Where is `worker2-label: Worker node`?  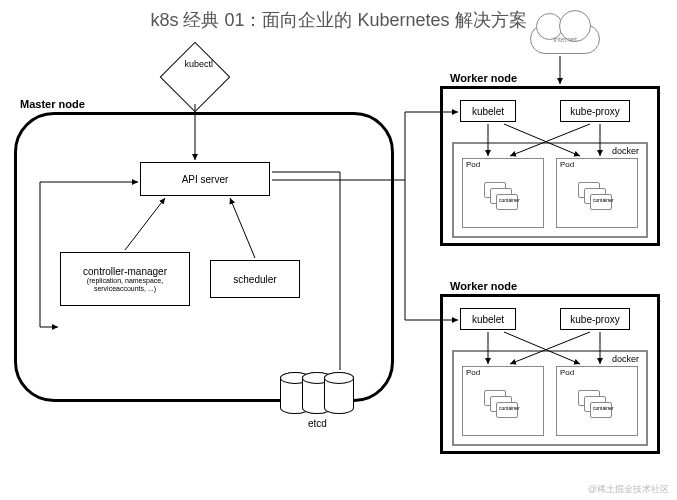 worker2-label: Worker node is located at coordinates (484, 286).